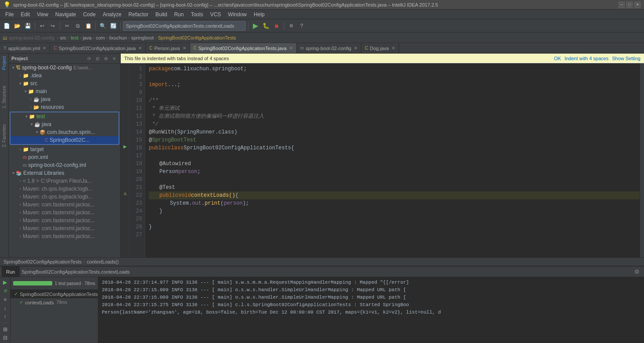 Image resolution: width=644 pixels, height=343 pixels. I want to click on settings-button: ⚙, so click(106, 58).